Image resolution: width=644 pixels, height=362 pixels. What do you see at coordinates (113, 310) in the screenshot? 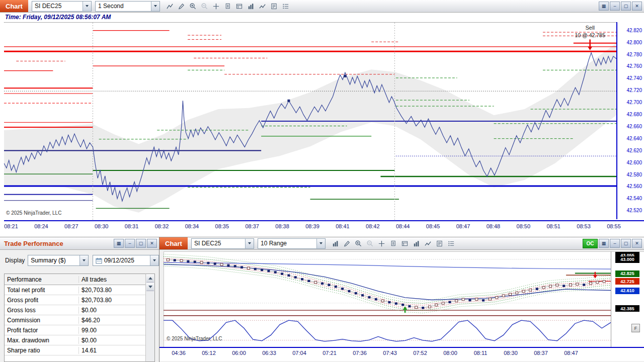
I see `metric-value: $0.00` at bounding box center [113, 310].